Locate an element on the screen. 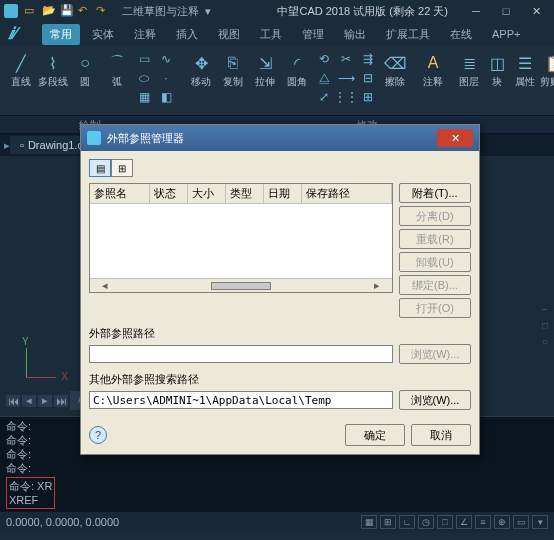 Image resolution: width=554 pixels, height=540 pixels. open-icon: 📂 is located at coordinates (49, 11).